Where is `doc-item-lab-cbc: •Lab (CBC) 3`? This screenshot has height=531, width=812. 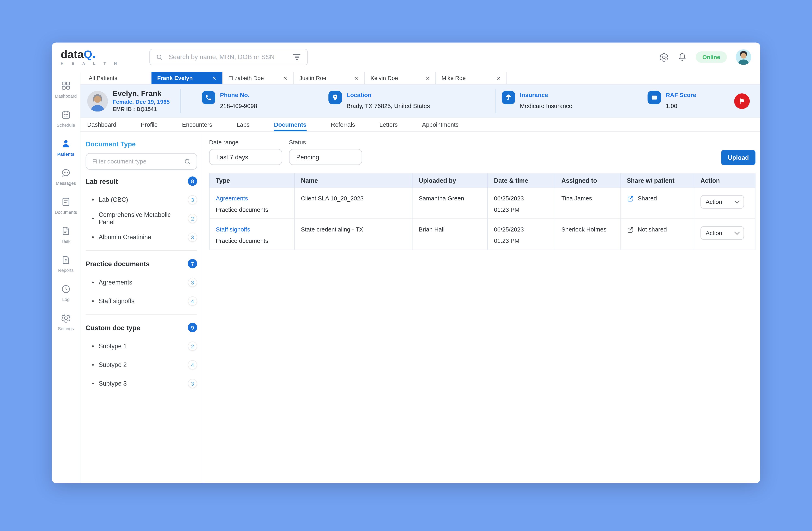
doc-item-lab-cbc: •Lab (CBC) 3 is located at coordinates (141, 200).